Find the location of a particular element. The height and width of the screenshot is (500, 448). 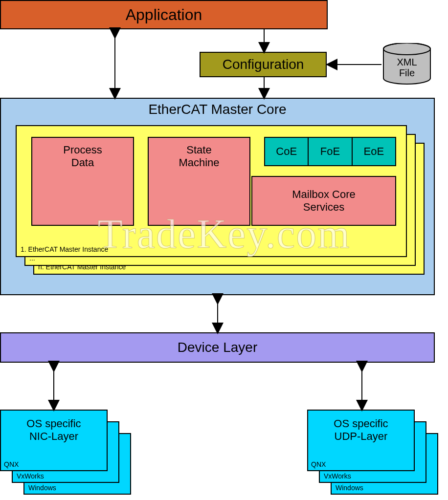

arrow-device-udp is located at coordinates (362, 386).